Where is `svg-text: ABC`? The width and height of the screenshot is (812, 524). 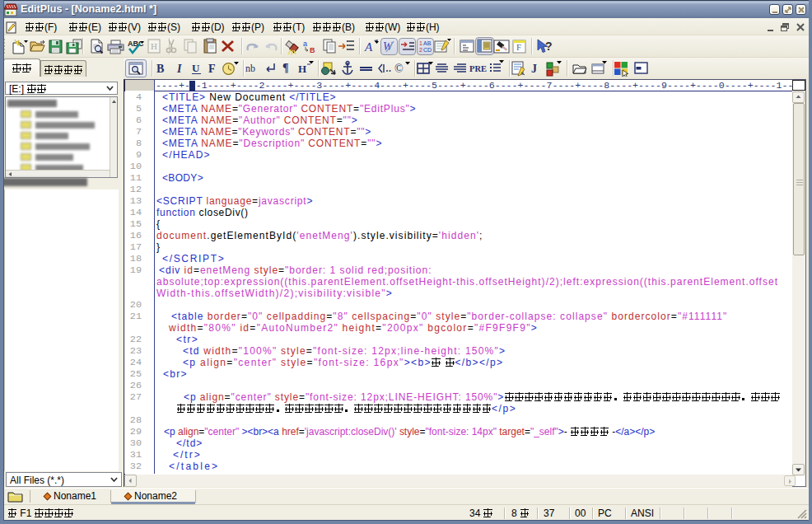 svg-text: ABC is located at coordinates (136, 44).